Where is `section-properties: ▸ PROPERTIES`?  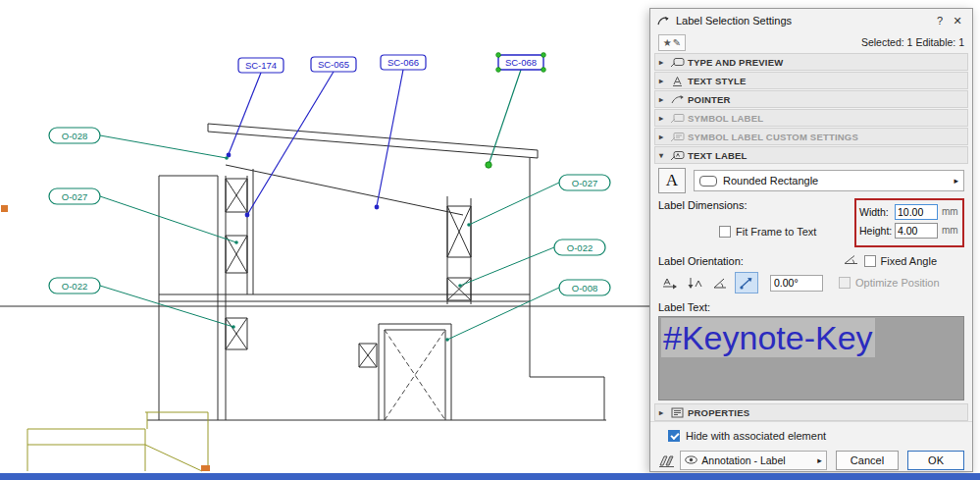
section-properties: ▸ PROPERTIES is located at coordinates (811, 412).